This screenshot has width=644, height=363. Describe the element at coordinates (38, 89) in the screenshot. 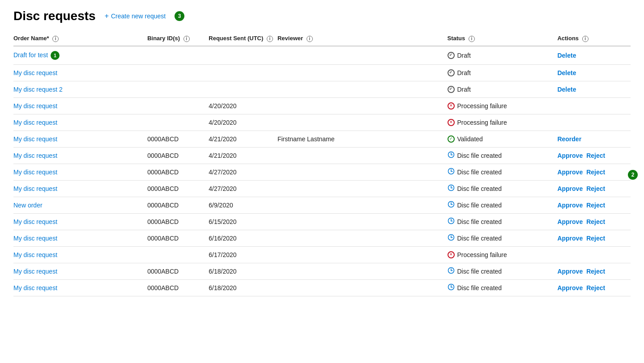

I see `order-name-link: My disc request 2` at that location.